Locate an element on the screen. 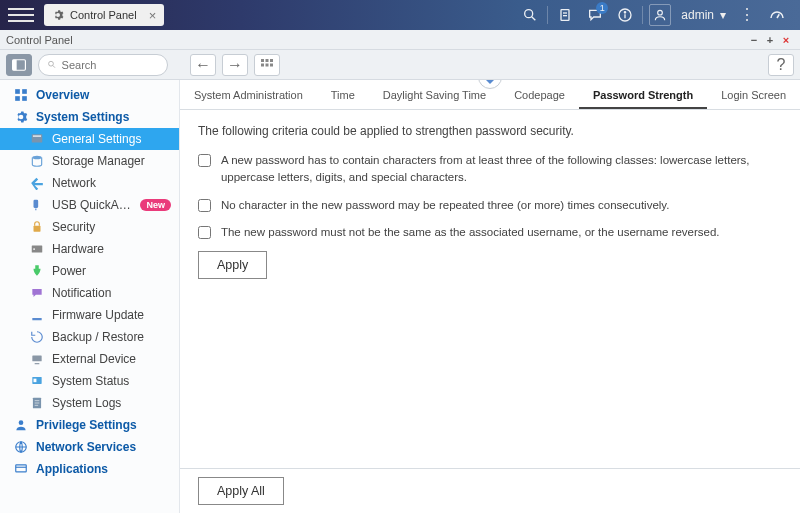 The image size is (800, 513). grid-icon is located at coordinates (267, 65).